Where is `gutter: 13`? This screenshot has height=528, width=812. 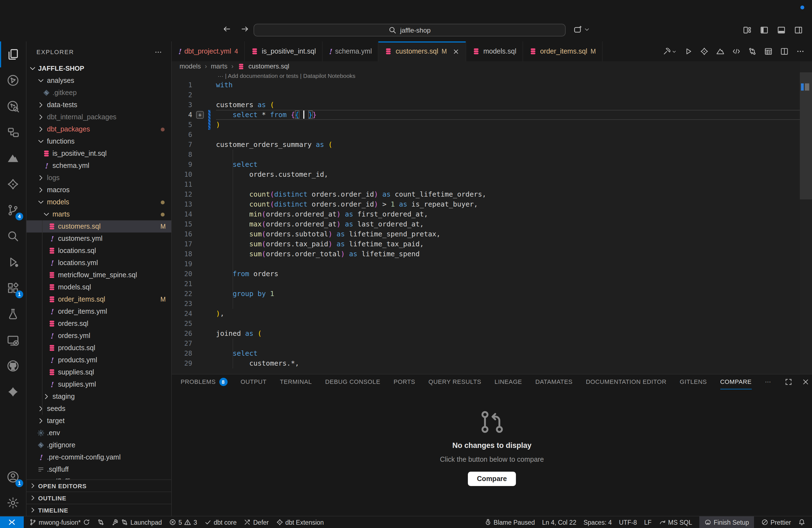
gutter: 13 is located at coordinates (194, 205).